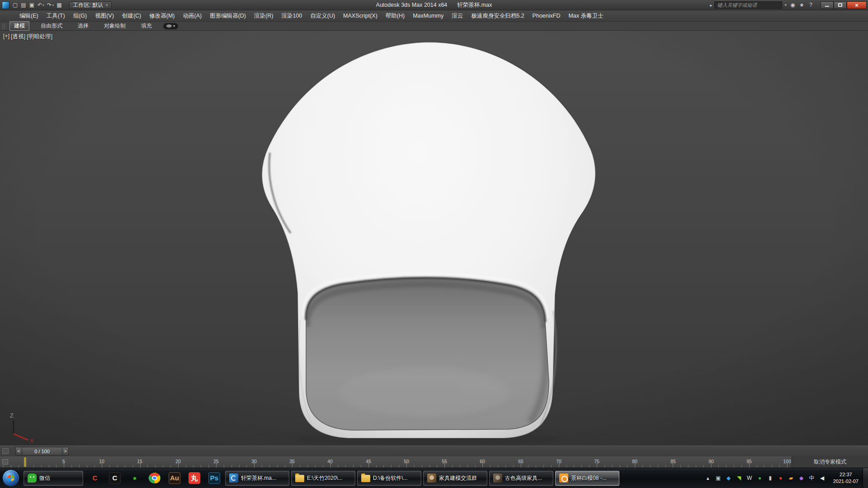 This screenshot has width=868, height=488. What do you see at coordinates (28, 37) in the screenshot?
I see `viewport-label: [+] [透视] [明暗处理]` at bounding box center [28, 37].